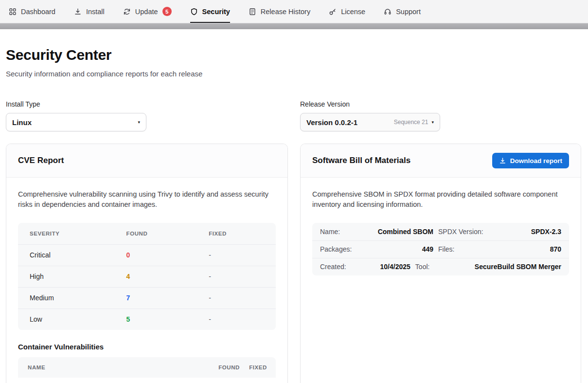  Describe the element at coordinates (294, 74) in the screenshot. I see `page-subtitle: Security information and compliance repo…` at that location.